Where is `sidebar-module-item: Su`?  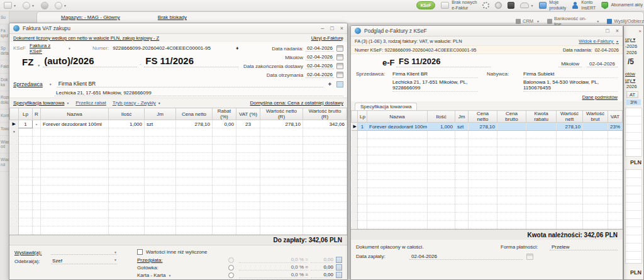
sidebar-module-item: Su is located at coordinates (4, 18).